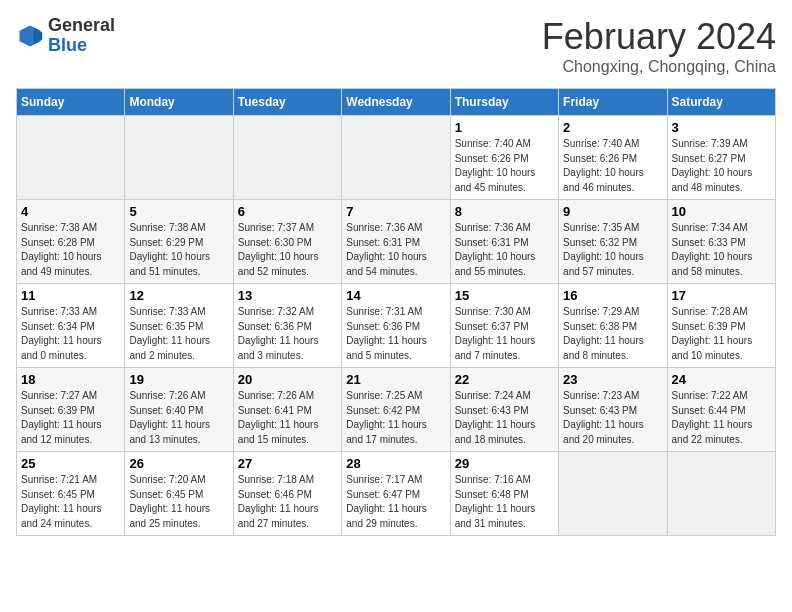  I want to click on day-info: Sunrise: 7:31 AMSunset: 6:36 PMDaylight:…, so click(396, 334).